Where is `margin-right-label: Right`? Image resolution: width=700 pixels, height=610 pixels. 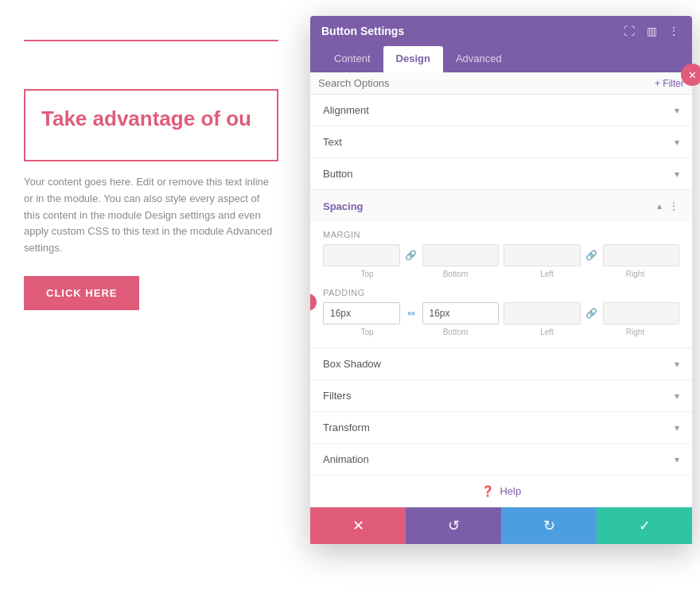
margin-right-label: Right is located at coordinates (635, 274).